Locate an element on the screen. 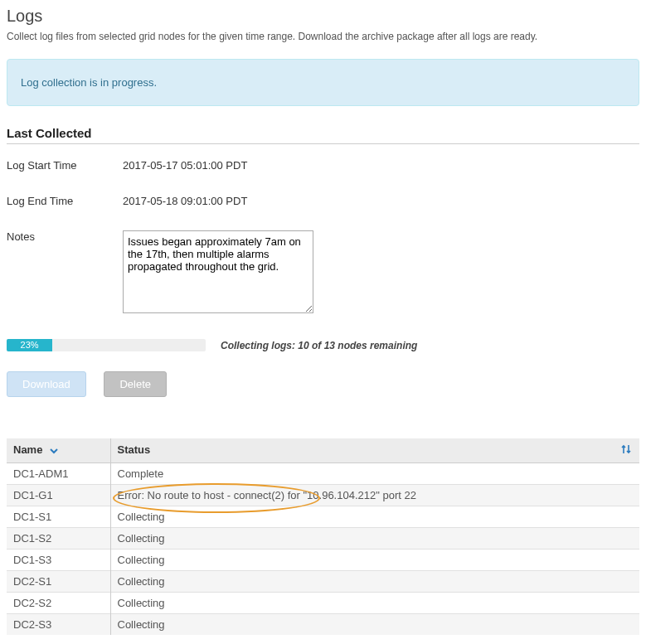 The width and height of the screenshot is (646, 644). table-row: DC2-S3Collecting is located at coordinates (323, 625).